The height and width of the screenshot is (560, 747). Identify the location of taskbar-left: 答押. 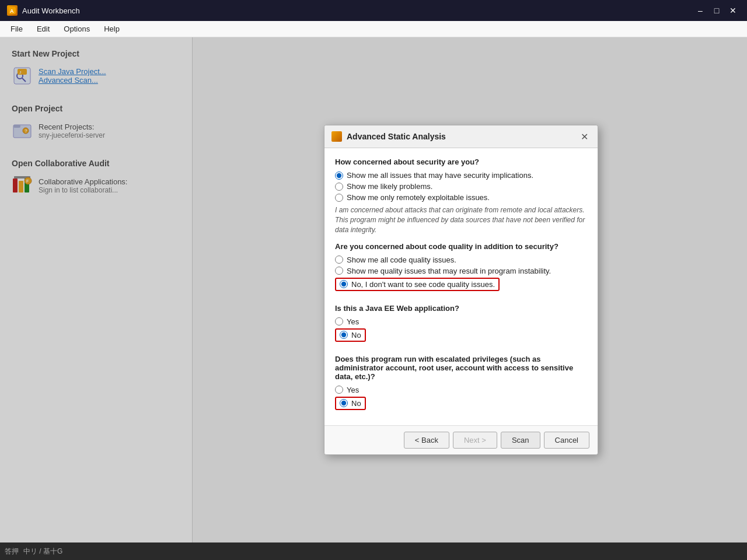
(12, 552).